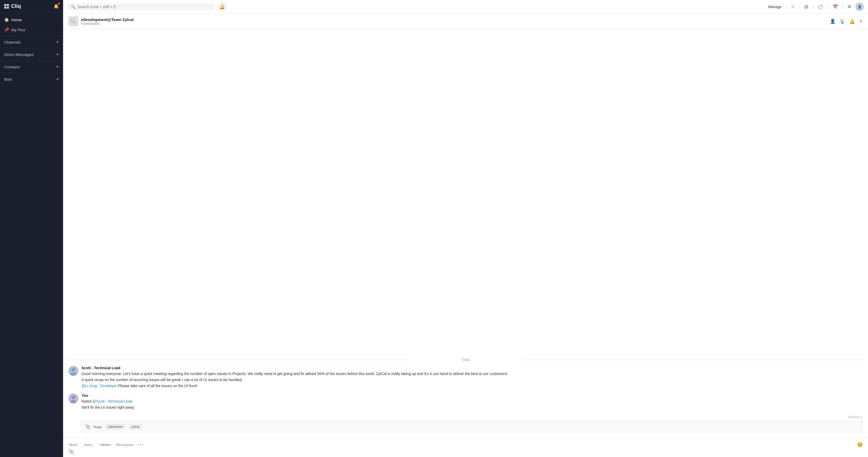  Describe the element at coordinates (472, 401) in the screenshot. I see `you-msg-line1: Noted @Scott - Technical Lead` at that location.